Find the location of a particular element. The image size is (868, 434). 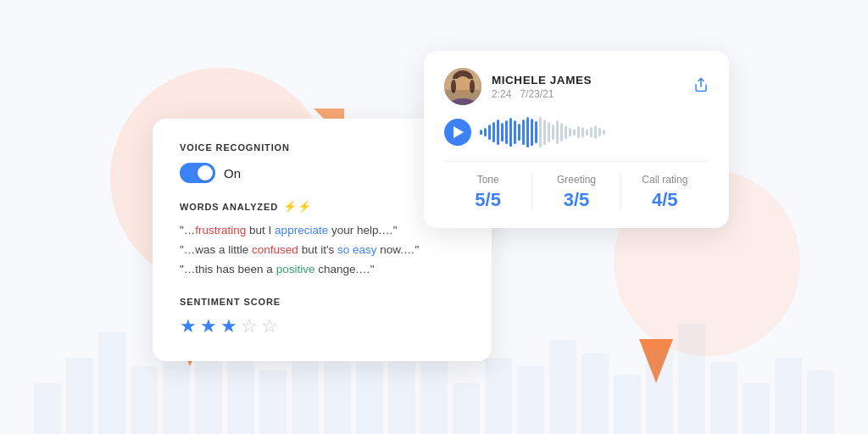

avatar-inner is located at coordinates (463, 86).